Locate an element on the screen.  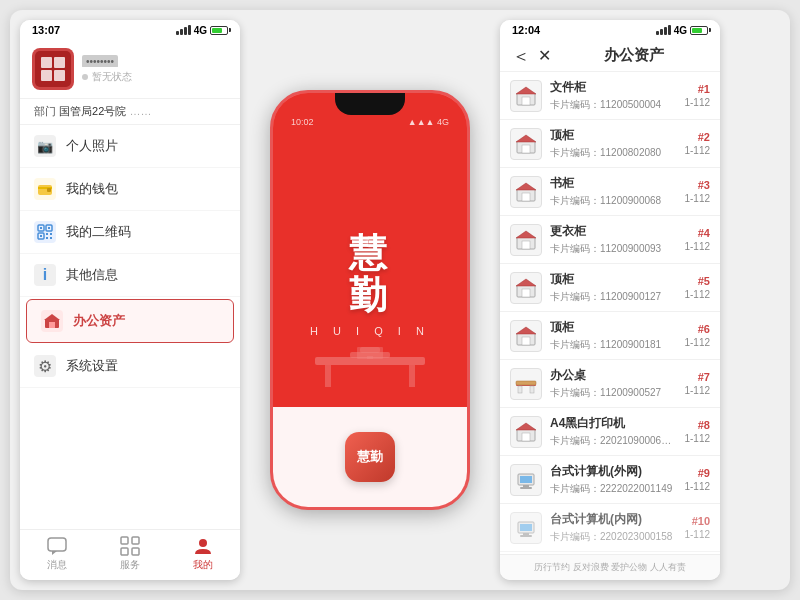
asset-meta-1: #1 1-112 is located at coordinates (697, 96).